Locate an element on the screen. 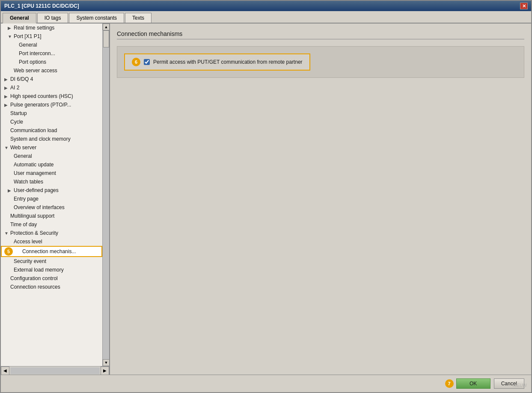 The image size is (532, 393). hscroll-right-button: ▶ is located at coordinates (105, 371).